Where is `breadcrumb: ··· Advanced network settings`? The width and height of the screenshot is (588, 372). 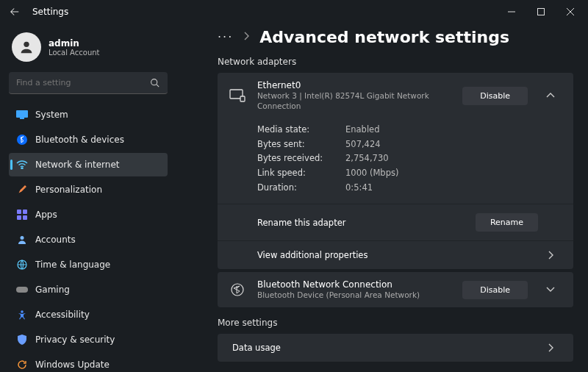
breadcrumb: ··· Advanced network settings is located at coordinates (395, 37).